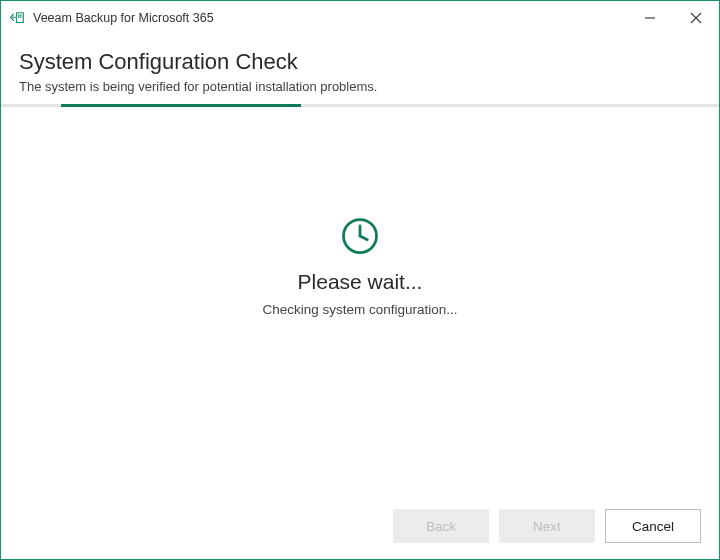  What do you see at coordinates (653, 526) in the screenshot?
I see `cancel-button: Cancel` at bounding box center [653, 526].